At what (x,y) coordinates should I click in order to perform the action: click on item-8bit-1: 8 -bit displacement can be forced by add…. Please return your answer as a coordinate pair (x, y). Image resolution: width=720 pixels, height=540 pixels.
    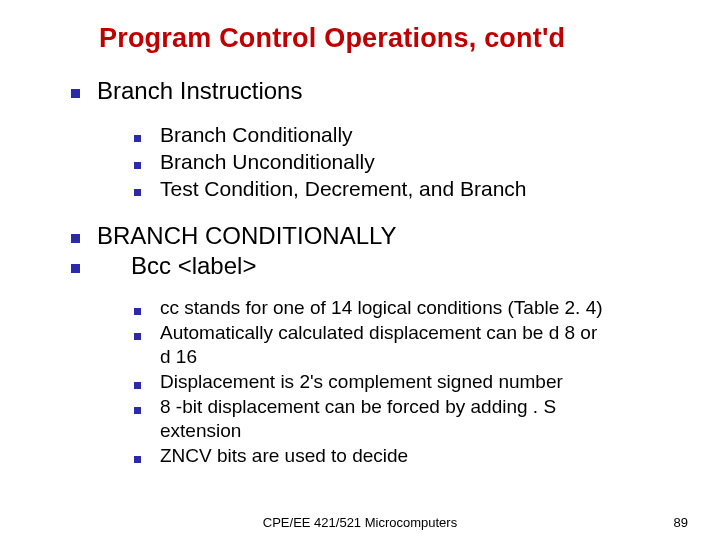
    Looking at the image, I should click on (358, 407).